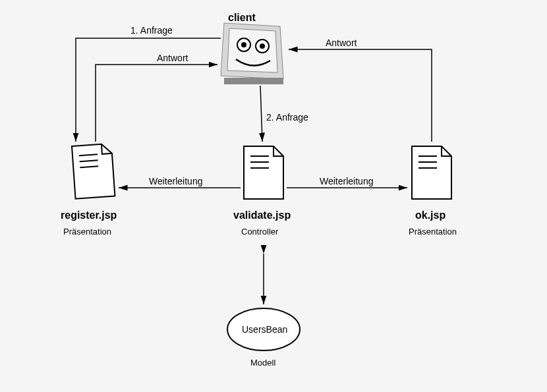  Describe the element at coordinates (173, 58) in the screenshot. I see `edge-label-antwort1: Antwort` at that location.